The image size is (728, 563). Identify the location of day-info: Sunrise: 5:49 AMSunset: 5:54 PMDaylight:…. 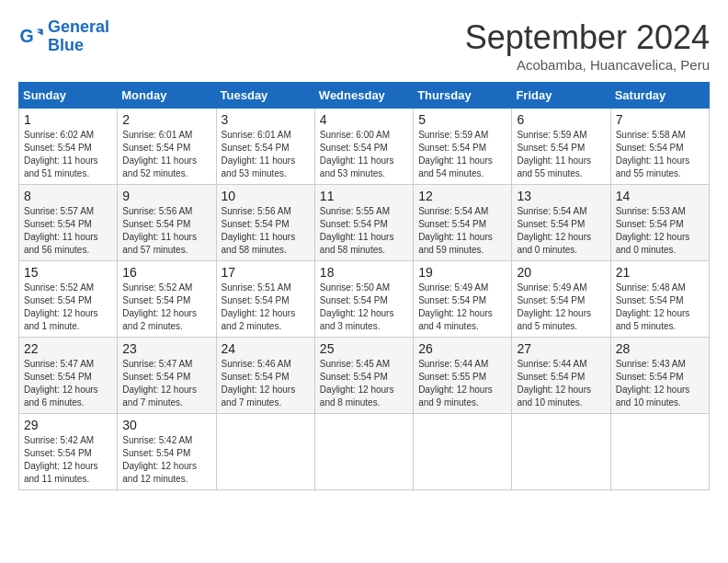
(553, 307).